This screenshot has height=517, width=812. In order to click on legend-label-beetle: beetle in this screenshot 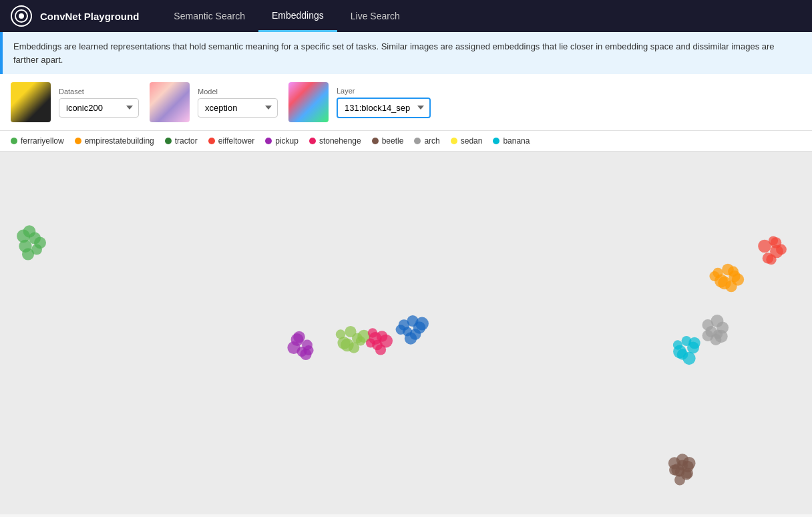, I will do `click(393, 141)`.